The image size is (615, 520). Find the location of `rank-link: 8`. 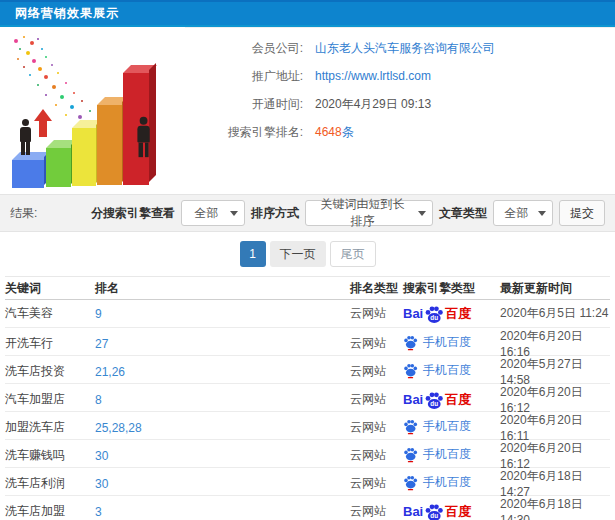

rank-link: 8 is located at coordinates (222, 400).